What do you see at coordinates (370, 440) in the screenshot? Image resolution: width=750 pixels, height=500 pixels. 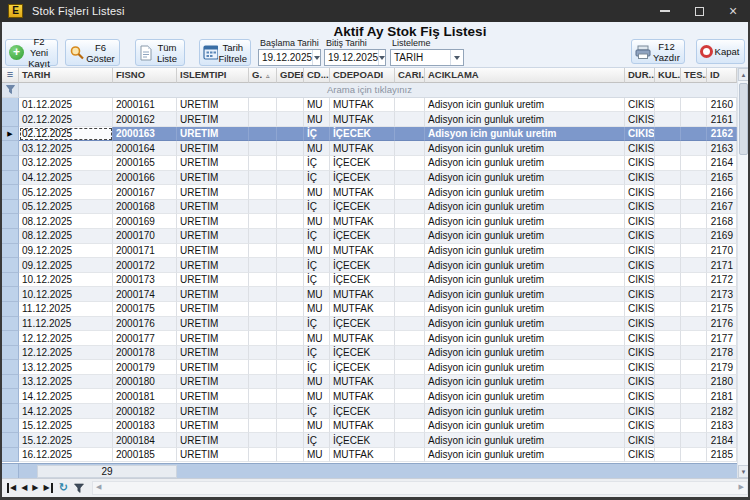 I see `table-row: 15.12.20252000184URETIMİÇİÇECEKAdisyon i…` at bounding box center [370, 440].